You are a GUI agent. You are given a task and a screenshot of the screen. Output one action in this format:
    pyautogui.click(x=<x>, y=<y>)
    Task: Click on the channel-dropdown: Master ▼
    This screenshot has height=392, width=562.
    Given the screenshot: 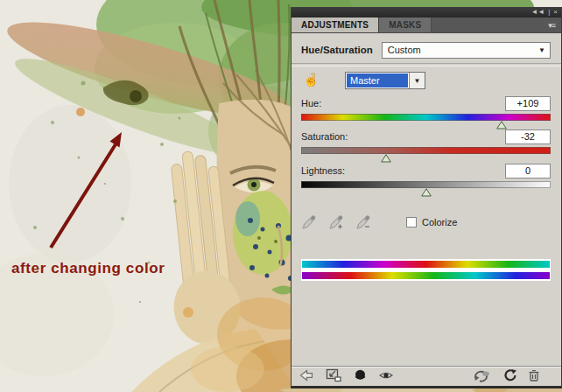 What is the action you would take?
    pyautogui.click(x=385, y=80)
    